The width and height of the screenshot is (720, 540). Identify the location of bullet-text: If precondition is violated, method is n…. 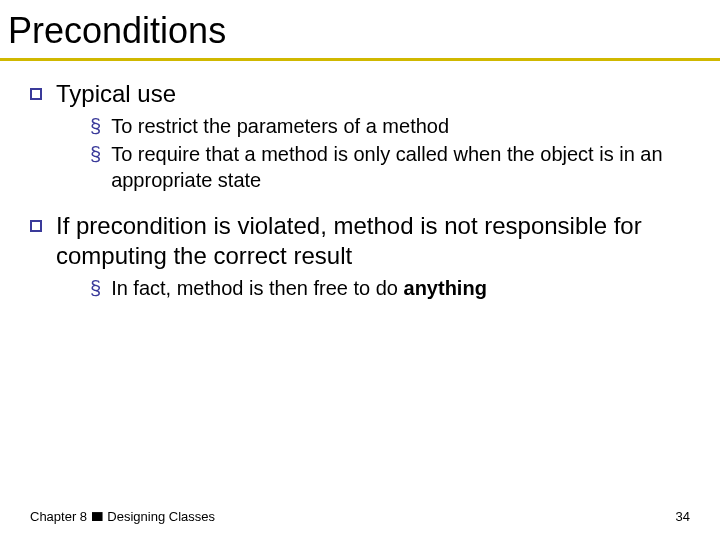
(378, 241).